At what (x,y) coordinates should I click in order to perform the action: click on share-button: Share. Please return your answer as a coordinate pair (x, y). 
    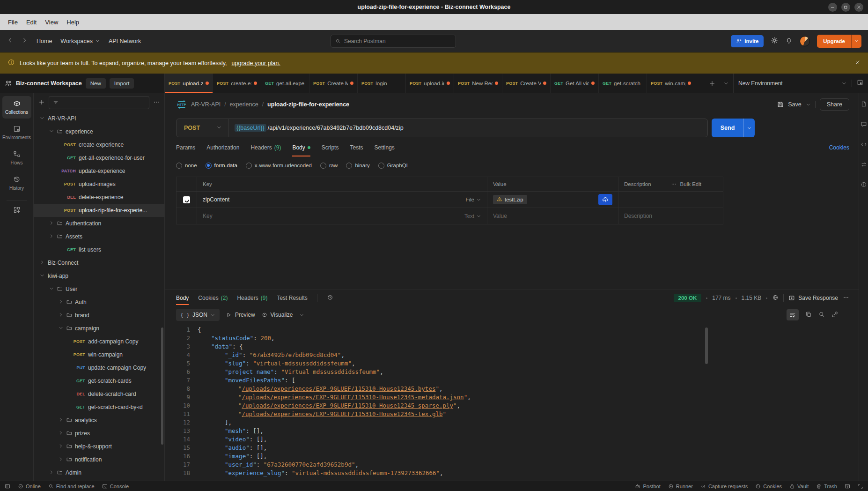
    Looking at the image, I should click on (834, 104).